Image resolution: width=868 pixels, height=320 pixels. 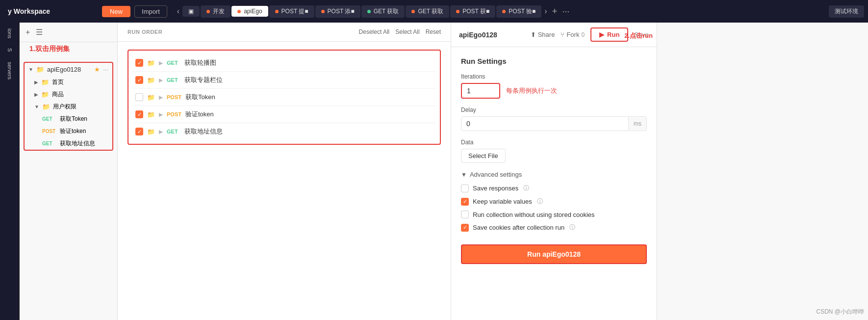 What do you see at coordinates (566, 12) in the screenshot?
I see `tab-more-button: ···` at bounding box center [566, 12].